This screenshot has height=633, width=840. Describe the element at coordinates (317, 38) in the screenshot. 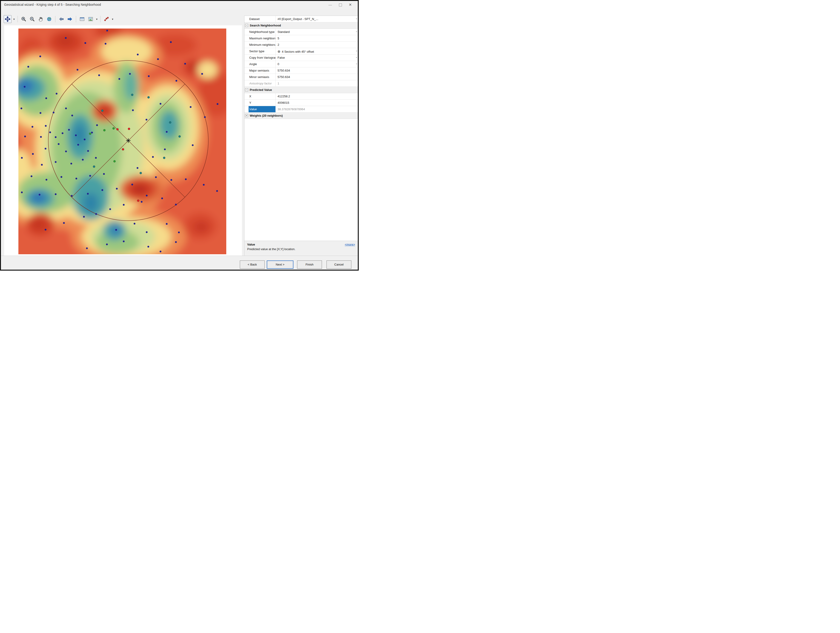

I see `prop-value-maximum-neighbors: 5` at that location.